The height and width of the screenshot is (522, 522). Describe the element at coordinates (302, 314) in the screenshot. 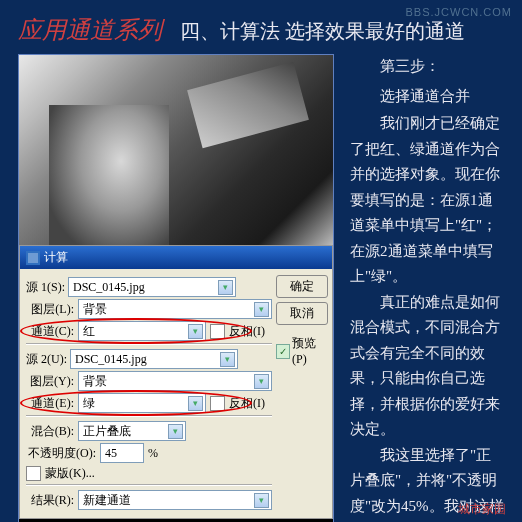

I see `cancel-button: 取消` at that location.